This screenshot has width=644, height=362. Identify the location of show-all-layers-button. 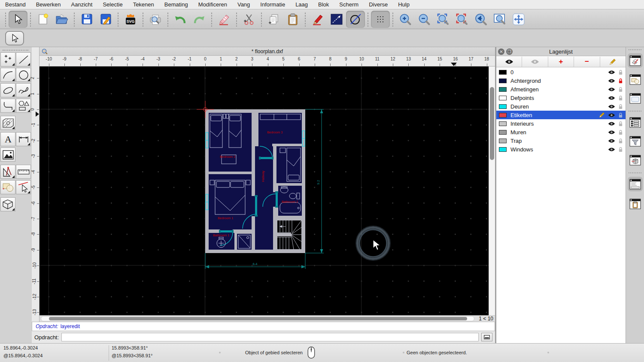
(509, 62).